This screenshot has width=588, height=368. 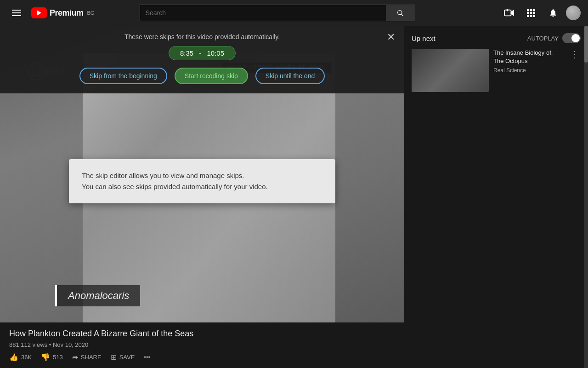 What do you see at coordinates (573, 13) in the screenshot?
I see `user-avatar` at bounding box center [573, 13].